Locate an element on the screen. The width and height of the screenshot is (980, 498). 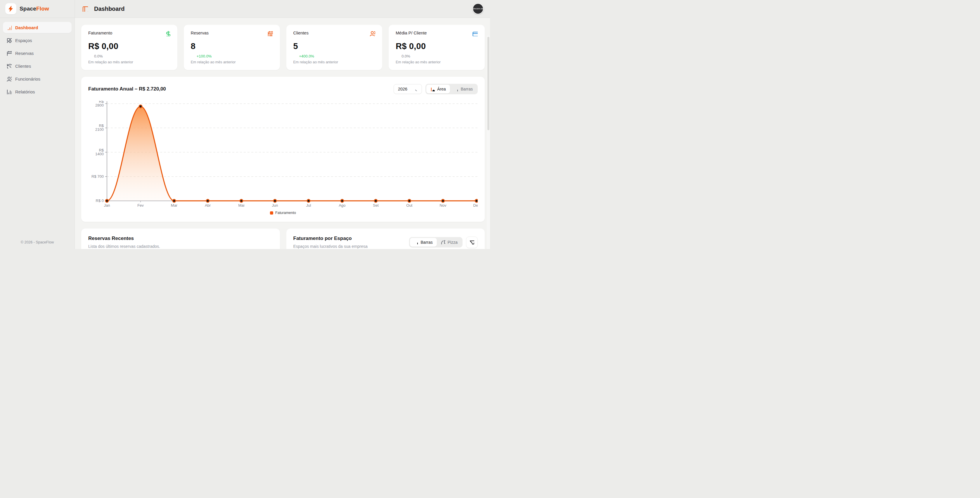
page-title: Dashboard is located at coordinates (109, 9).